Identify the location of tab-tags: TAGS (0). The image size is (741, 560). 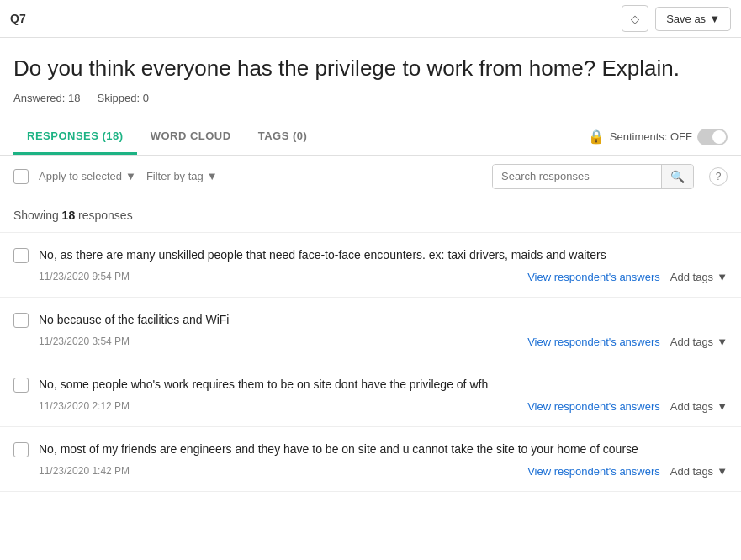
(283, 137).